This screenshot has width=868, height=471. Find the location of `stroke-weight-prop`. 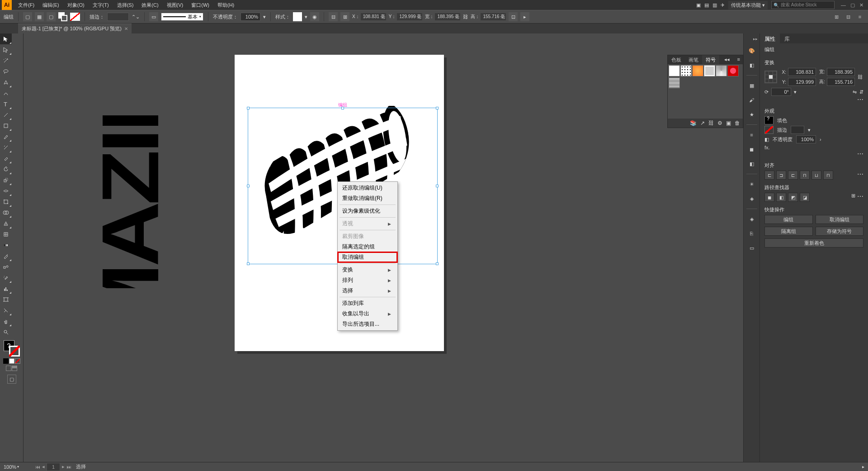

stroke-weight-prop is located at coordinates (797, 130).